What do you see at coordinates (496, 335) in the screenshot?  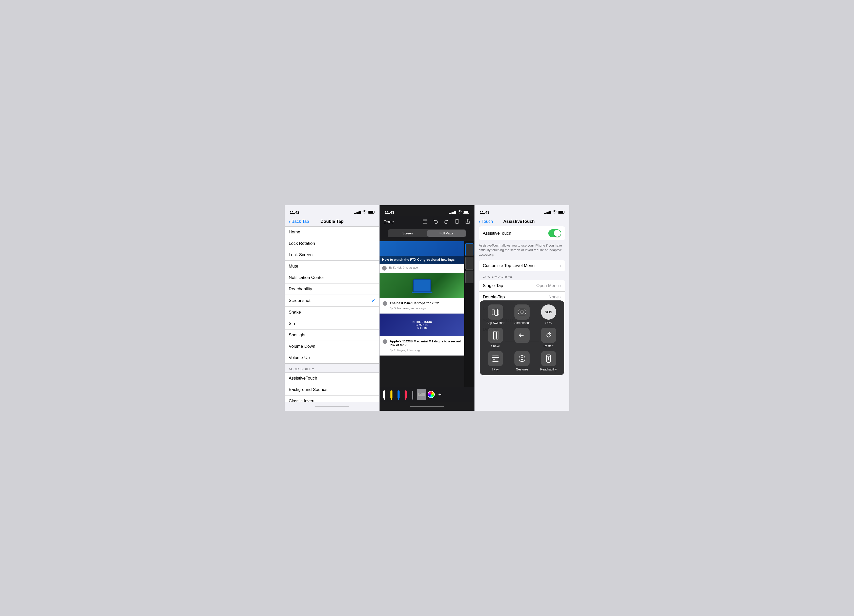 I see `shake-icon` at bounding box center [496, 335].